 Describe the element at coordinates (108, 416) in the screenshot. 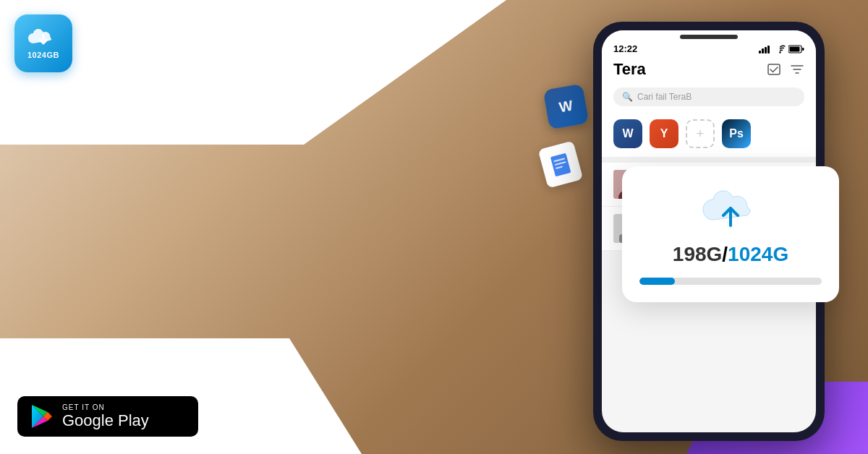

I see `google-play-button: GET IT ON Google Play` at that location.